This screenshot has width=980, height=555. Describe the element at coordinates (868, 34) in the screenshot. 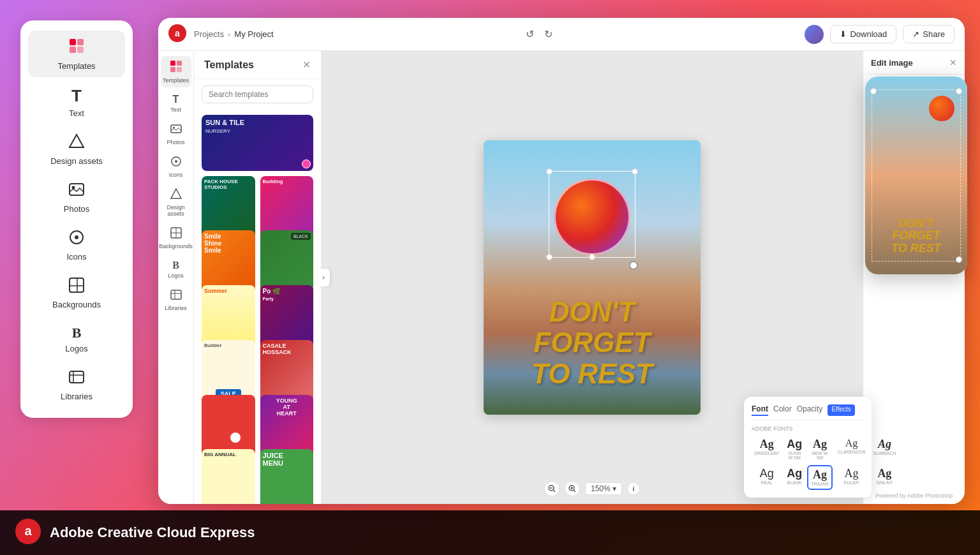

I see `download-label: Download` at that location.